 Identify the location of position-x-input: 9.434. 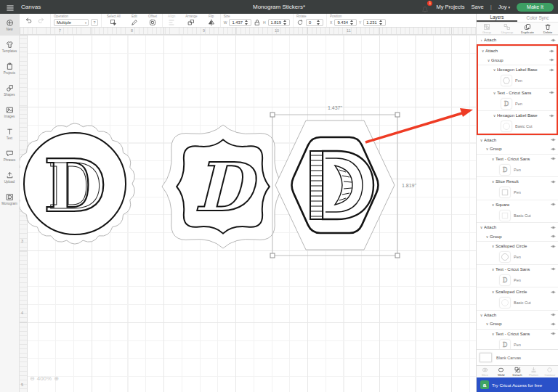
(346, 23).